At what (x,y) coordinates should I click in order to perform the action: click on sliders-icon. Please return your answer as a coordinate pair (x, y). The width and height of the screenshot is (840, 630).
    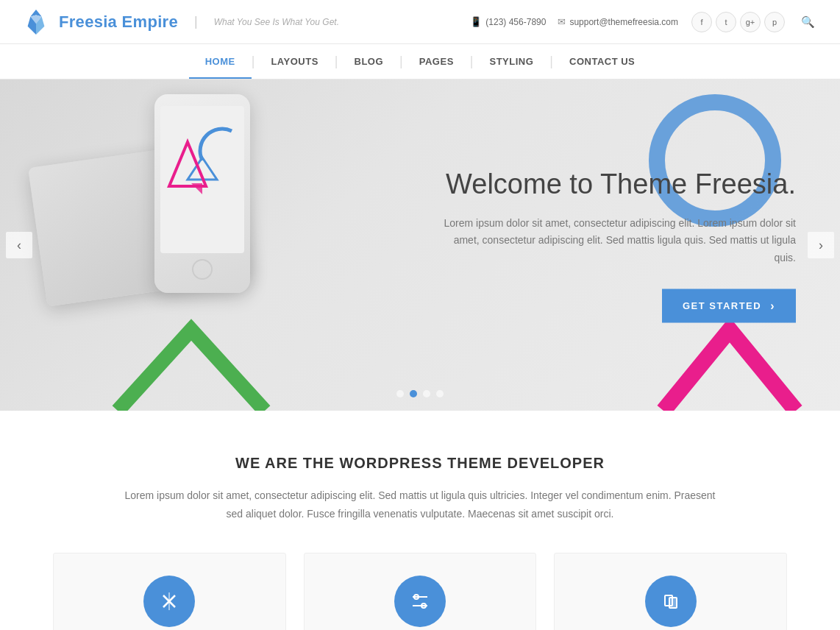
    Looking at the image, I should click on (420, 601).